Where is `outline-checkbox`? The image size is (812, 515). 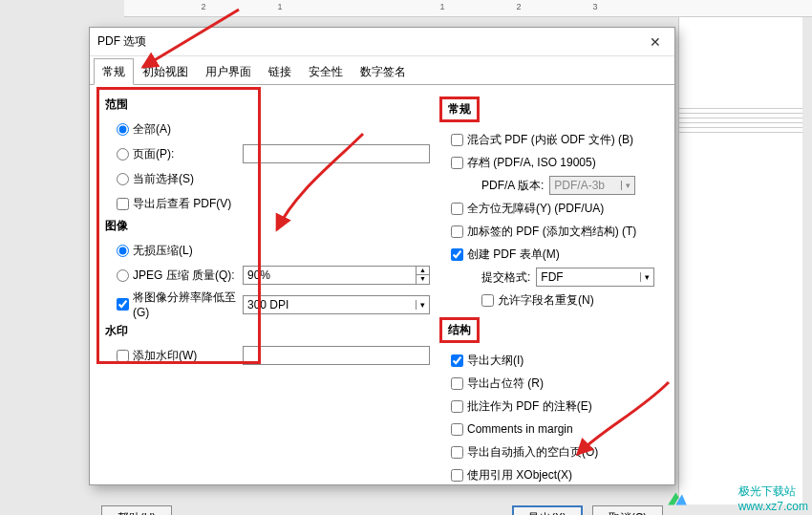 outline-checkbox is located at coordinates (457, 361).